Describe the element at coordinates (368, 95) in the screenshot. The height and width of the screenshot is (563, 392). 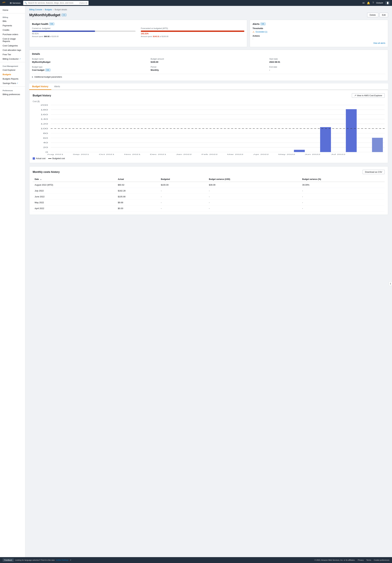
I see `view-in-explorer-button: ↗ View in AWS Cost Explorer` at that location.